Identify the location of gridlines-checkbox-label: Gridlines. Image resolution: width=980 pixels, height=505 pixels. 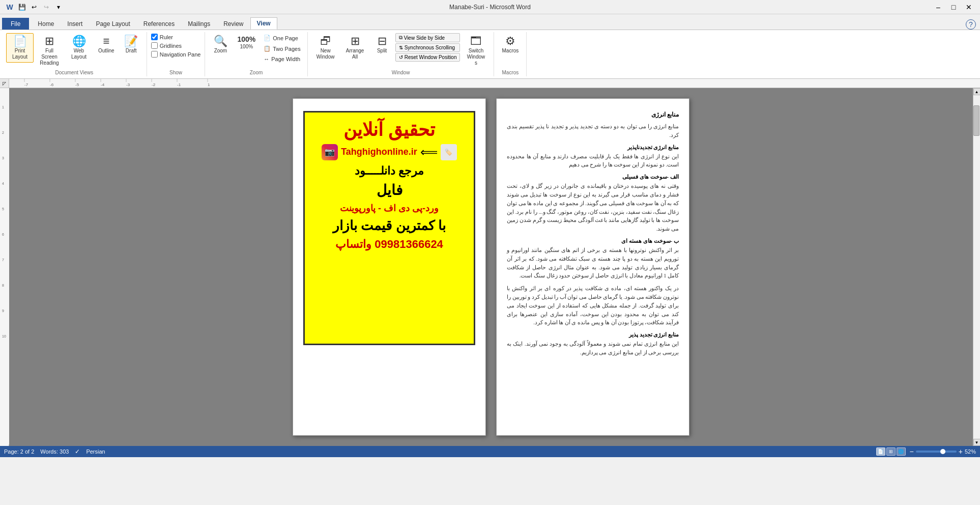
(176, 46).